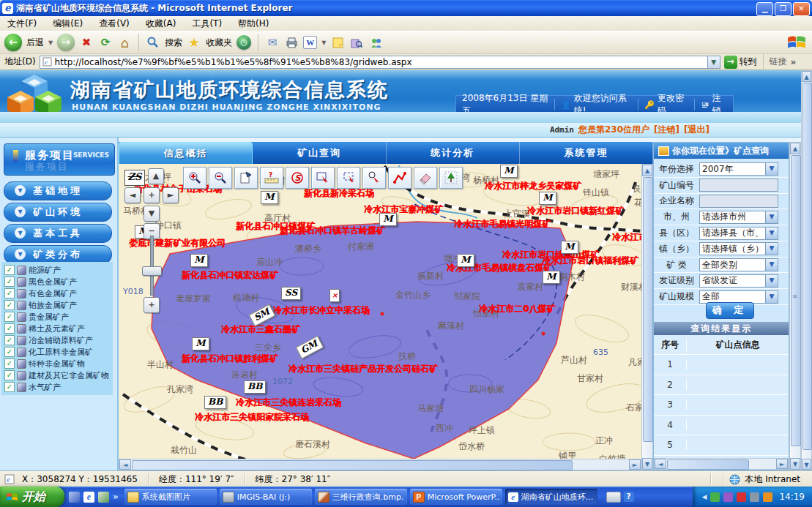 This screenshot has height=507, width=812. Describe the element at coordinates (792, 497) in the screenshot. I see `clock: 14:19` at that location.